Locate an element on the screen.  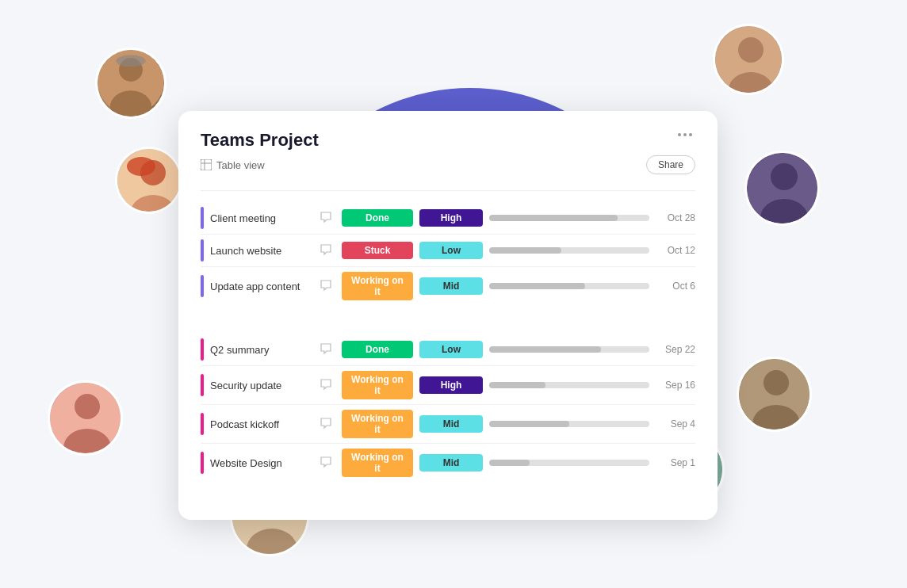
card-title: Teams Project is located at coordinates (260, 140).